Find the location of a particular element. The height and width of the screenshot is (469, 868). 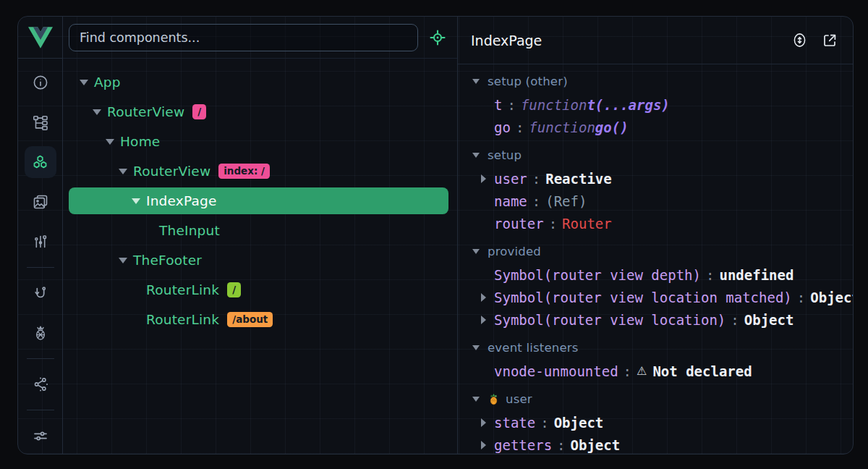

tree-node: TheInput is located at coordinates (260, 230).